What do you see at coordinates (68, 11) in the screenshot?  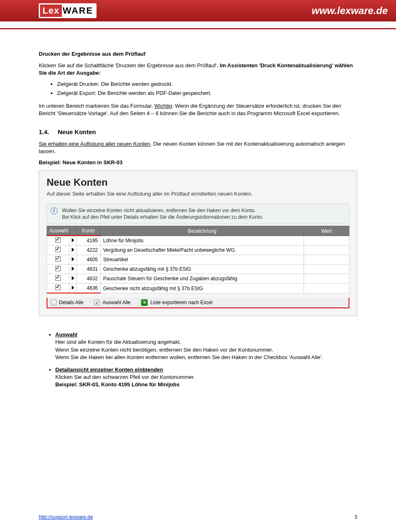 I see `logo: Lex WARE` at bounding box center [68, 11].